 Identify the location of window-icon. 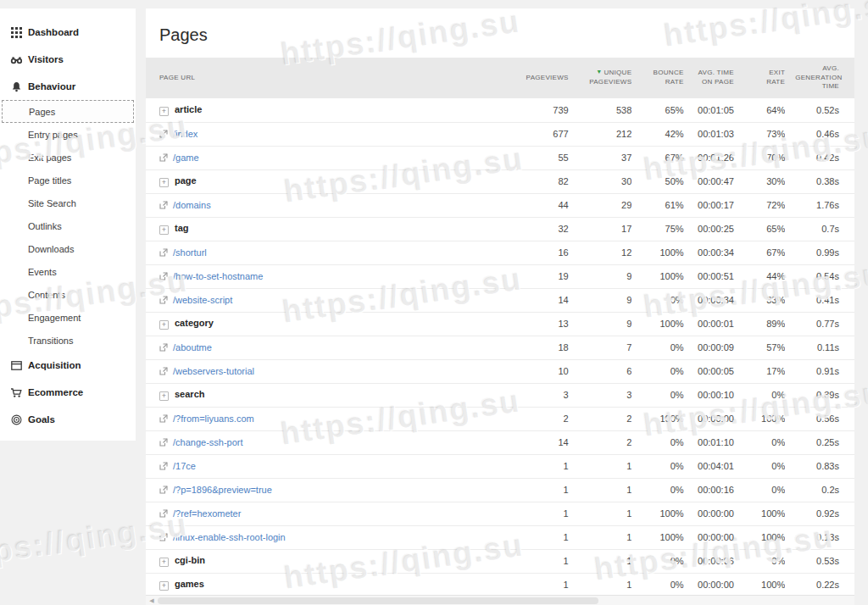
(16, 365).